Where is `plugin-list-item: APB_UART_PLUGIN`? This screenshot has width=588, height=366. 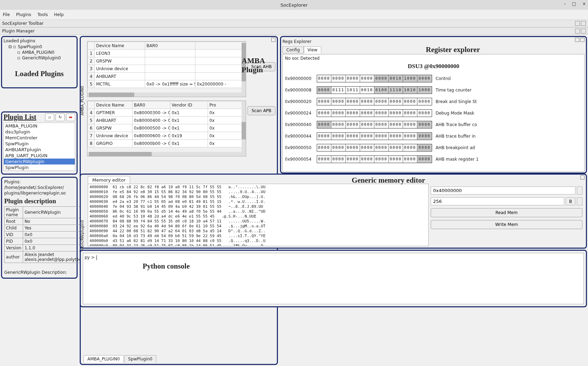 plugin-list-item: APB_UART_PLUGIN is located at coordinates (39, 156).